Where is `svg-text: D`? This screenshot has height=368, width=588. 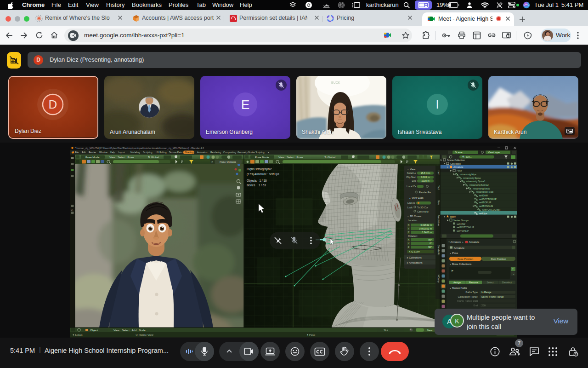 svg-text: D is located at coordinates (53, 104).